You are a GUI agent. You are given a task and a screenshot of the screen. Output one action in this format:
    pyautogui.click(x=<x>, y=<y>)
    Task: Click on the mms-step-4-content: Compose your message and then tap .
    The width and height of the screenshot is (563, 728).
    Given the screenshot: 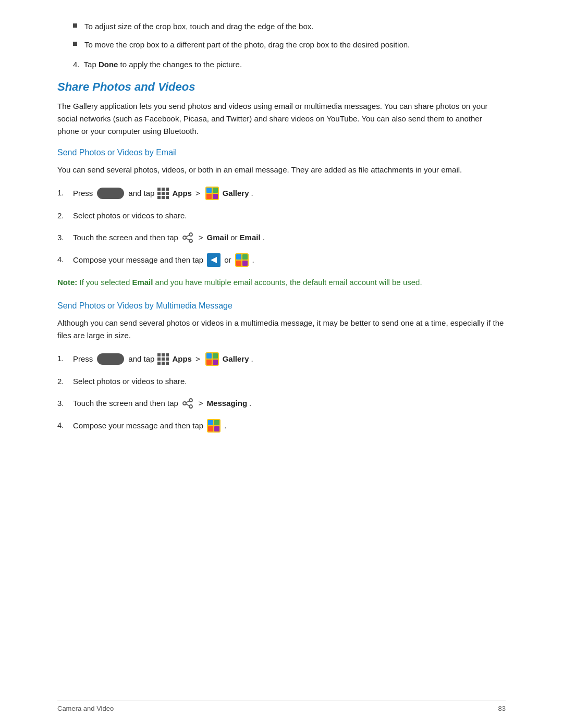 What is the action you would take?
    pyautogui.click(x=150, y=426)
    